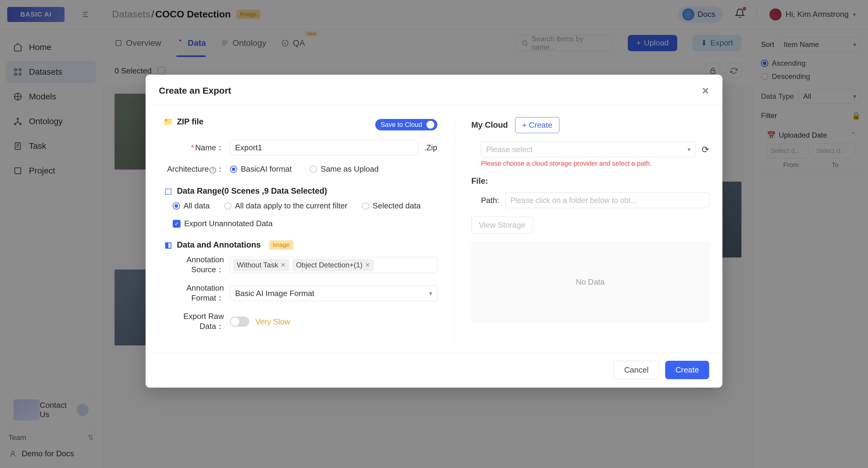 Image resolution: width=868 pixels, height=468 pixels. I want to click on close-button: ✕, so click(706, 91).